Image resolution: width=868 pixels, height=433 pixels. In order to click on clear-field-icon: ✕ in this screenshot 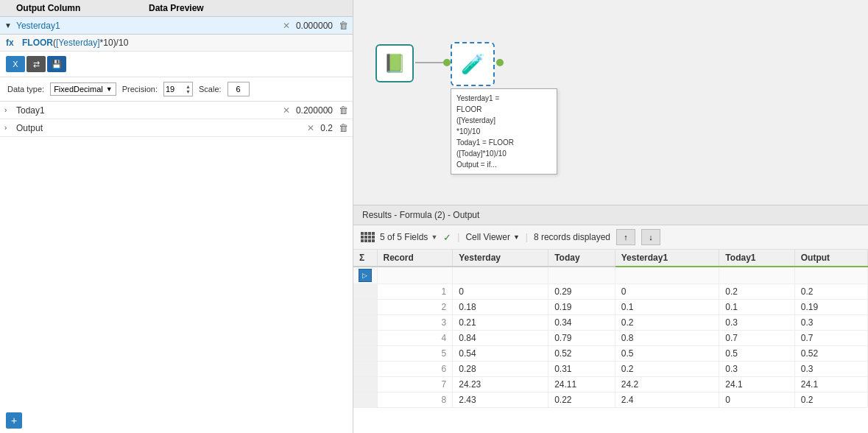, I will do `click(286, 26)`.